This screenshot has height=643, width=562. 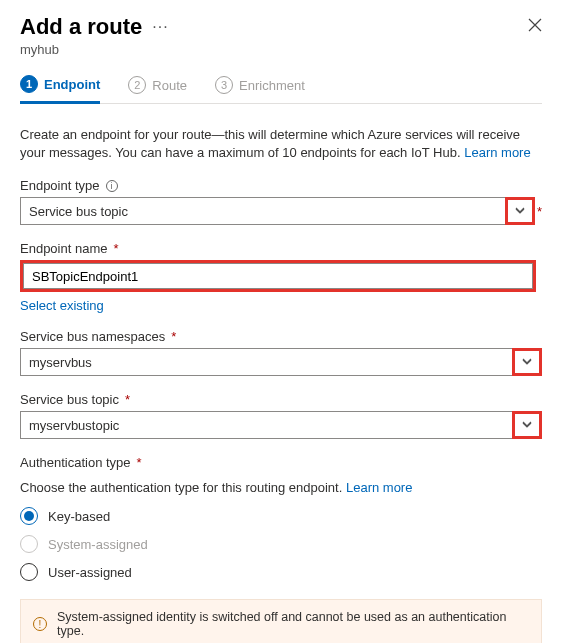 What do you see at coordinates (281, 306) in the screenshot?
I see `select-existing-link: Select existing` at bounding box center [281, 306].